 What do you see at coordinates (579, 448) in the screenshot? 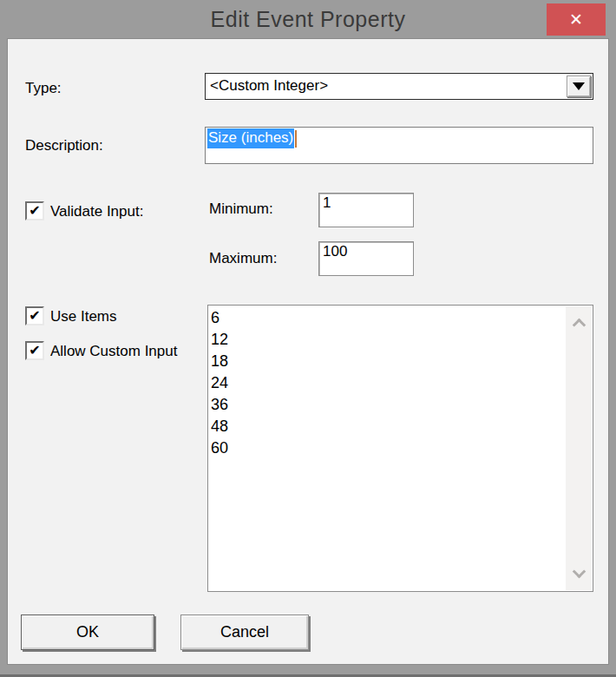
I see `listbox-scrollbar` at bounding box center [579, 448].